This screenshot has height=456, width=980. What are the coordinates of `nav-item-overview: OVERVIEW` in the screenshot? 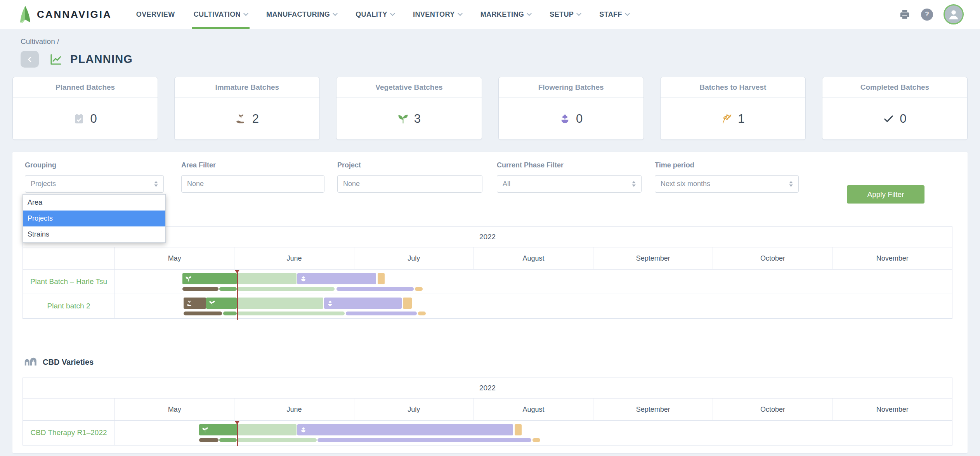 It's located at (156, 14).